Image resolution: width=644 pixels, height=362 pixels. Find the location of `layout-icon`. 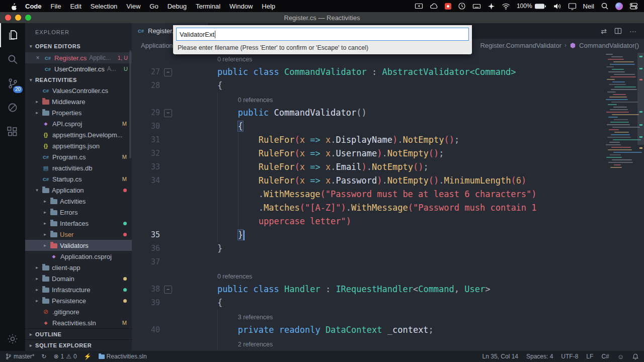

layout-icon is located at coordinates (618, 31).